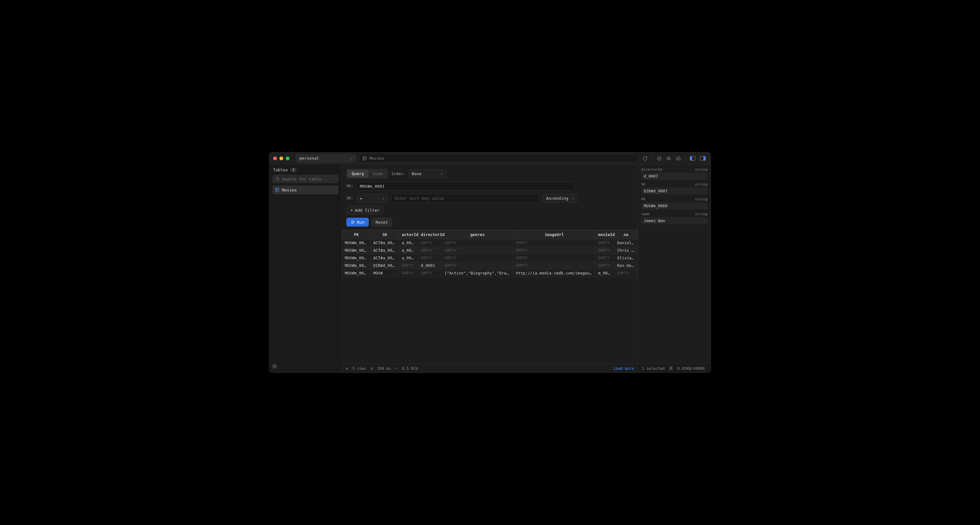  Describe the element at coordinates (626, 243) in the screenshot. I see `table-cell: Daniel B` at that location.